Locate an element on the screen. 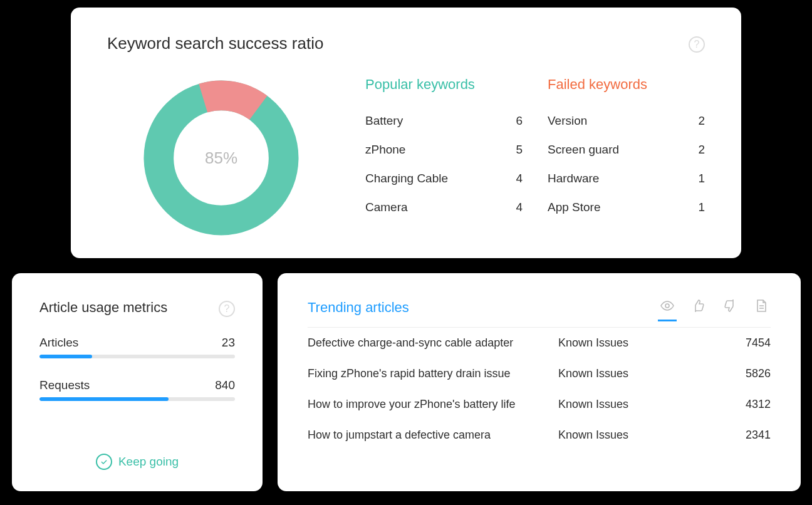 The width and height of the screenshot is (812, 505). keyword-row: Version 2 is located at coordinates (627, 121).